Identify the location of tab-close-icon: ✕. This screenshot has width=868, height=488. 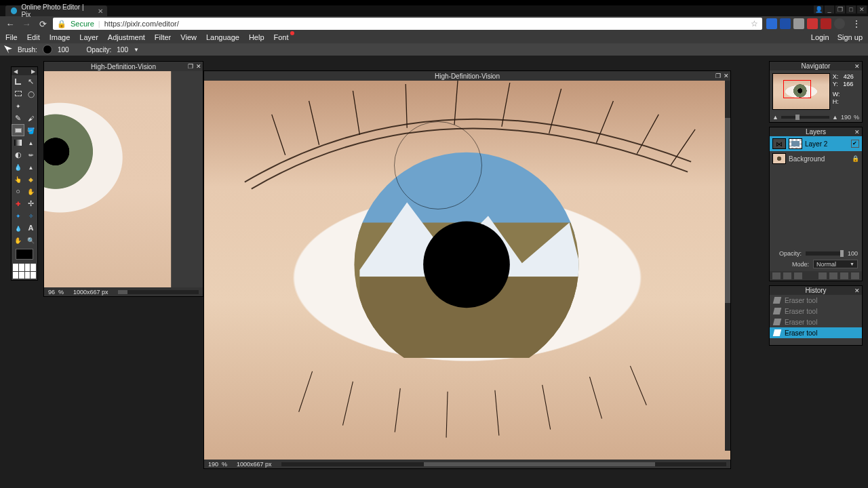
(100, 11).